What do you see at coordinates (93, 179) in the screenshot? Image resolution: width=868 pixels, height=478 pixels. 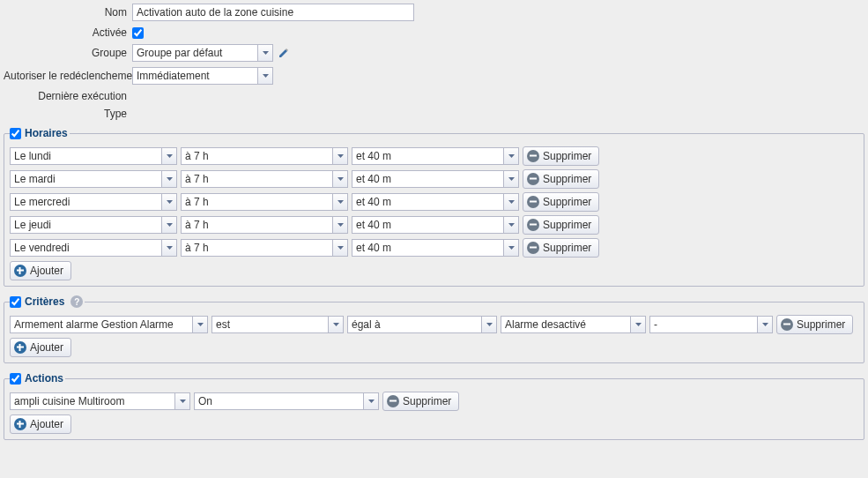 I see `schedule-day-select: Le mardi` at bounding box center [93, 179].